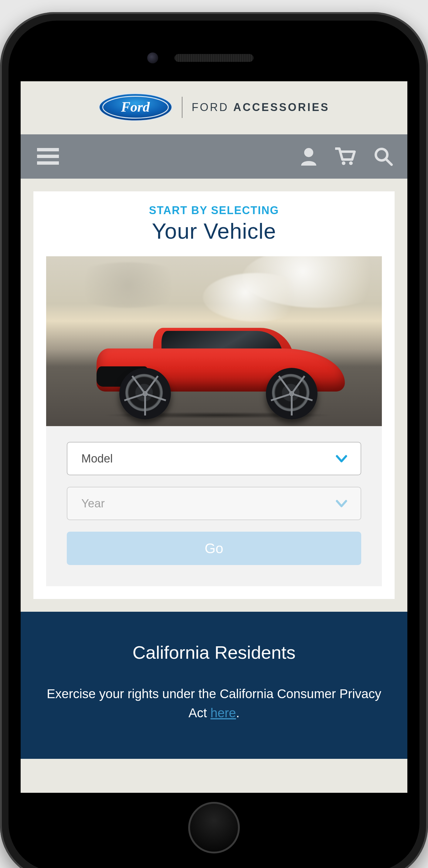 The image size is (428, 868). What do you see at coordinates (48, 156) in the screenshot?
I see `menu-icon` at bounding box center [48, 156].